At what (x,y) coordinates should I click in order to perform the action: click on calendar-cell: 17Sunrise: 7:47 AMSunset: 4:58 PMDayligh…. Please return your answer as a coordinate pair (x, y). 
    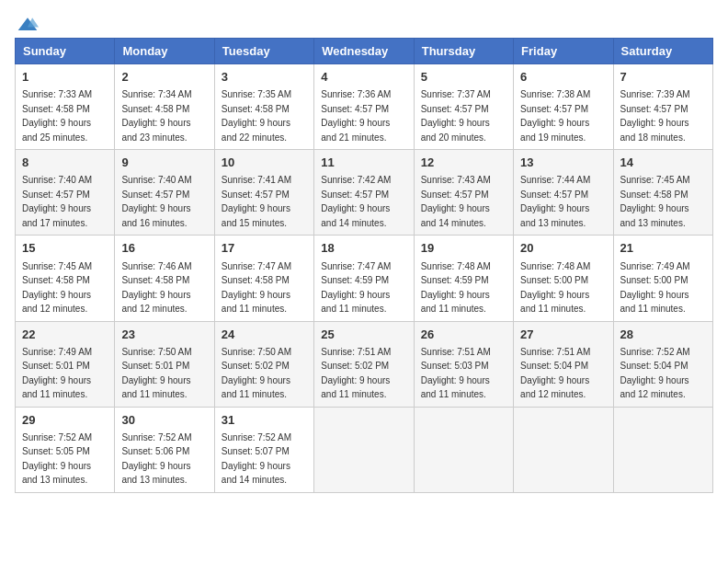
    Looking at the image, I should click on (264, 278).